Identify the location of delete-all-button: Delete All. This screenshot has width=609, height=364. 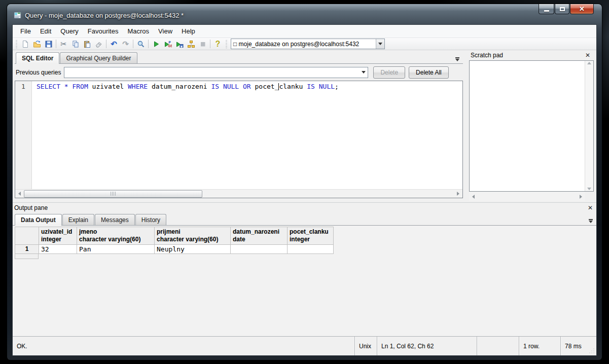
(429, 72).